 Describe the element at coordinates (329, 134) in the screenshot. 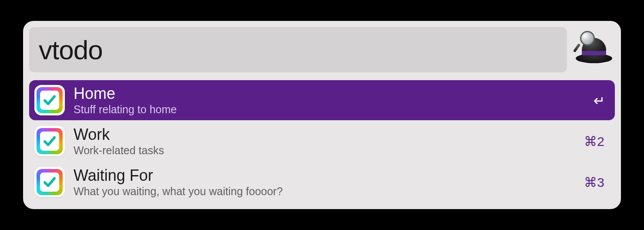

I see `result-title: Work` at that location.